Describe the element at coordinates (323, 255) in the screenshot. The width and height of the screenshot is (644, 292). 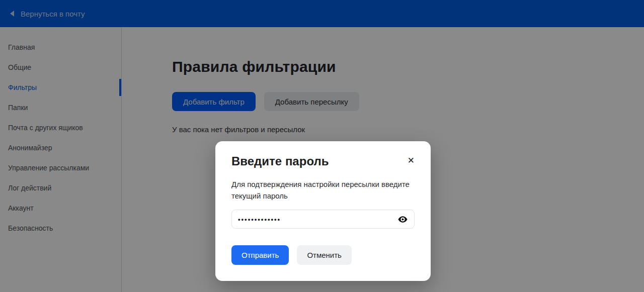
I see `modal-actions: Отправить Отменить` at that location.